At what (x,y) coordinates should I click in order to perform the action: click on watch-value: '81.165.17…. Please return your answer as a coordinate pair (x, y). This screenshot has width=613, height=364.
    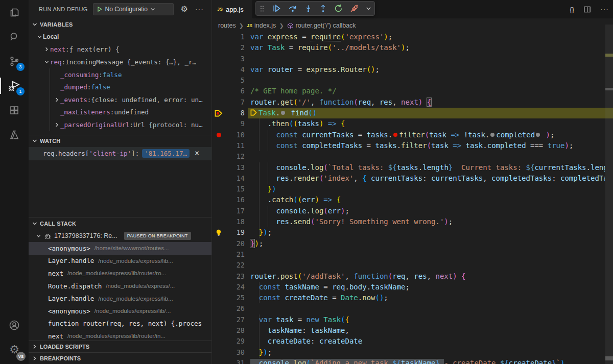
    Looking at the image, I should click on (166, 153).